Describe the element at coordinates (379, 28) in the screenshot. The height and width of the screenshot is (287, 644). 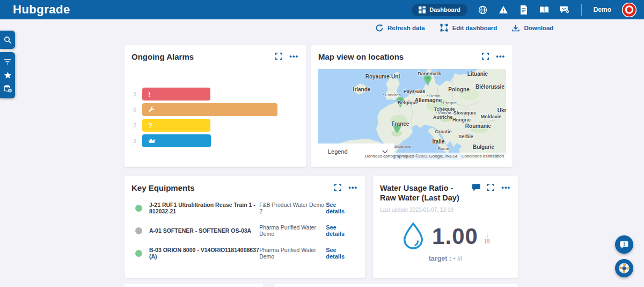
I see `refresh-icon` at that location.